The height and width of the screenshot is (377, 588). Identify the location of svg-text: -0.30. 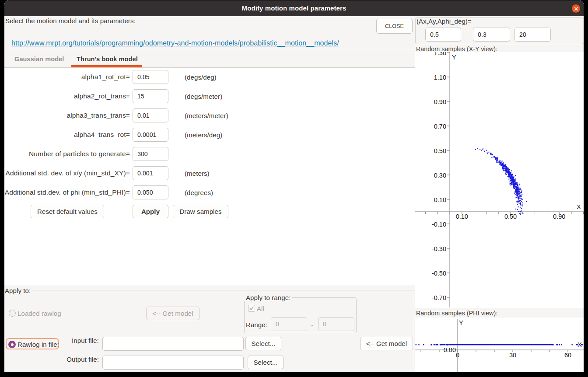
(439, 249).